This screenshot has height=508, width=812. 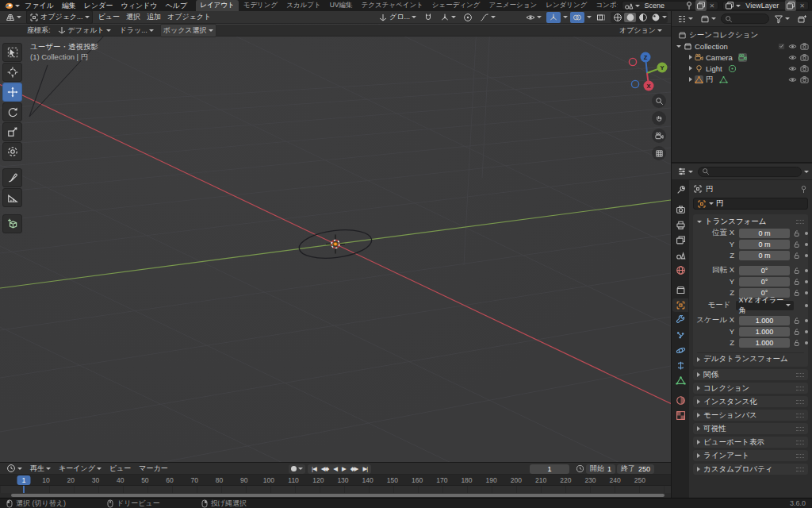 What do you see at coordinates (691, 68) in the screenshot?
I see `light-expand-caret` at bounding box center [691, 68].